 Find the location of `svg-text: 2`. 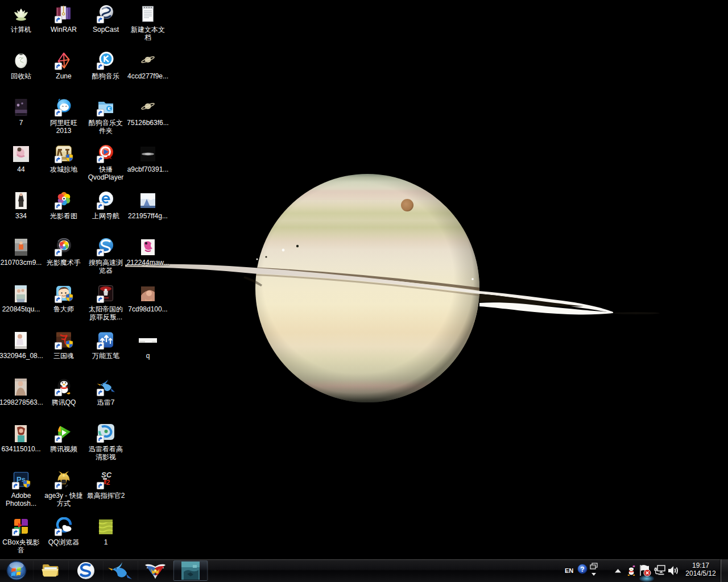

svg-text: 2 is located at coordinates (108, 483).